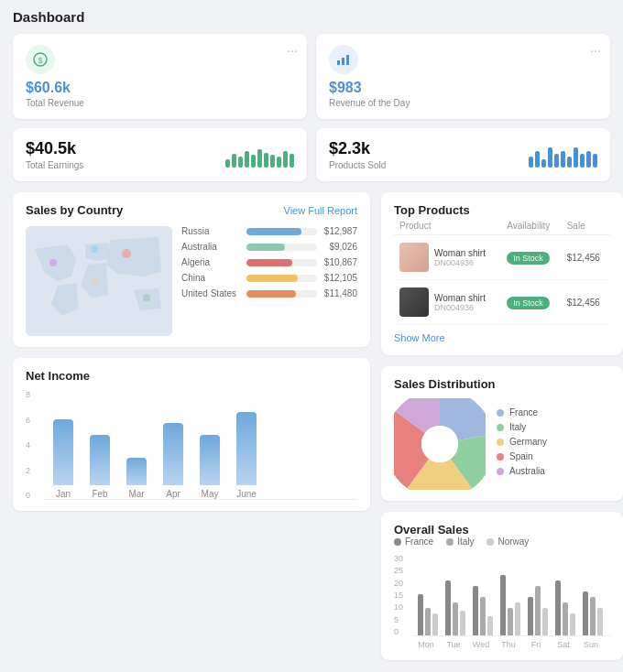 The height and width of the screenshot is (672, 623). I want to click on product-row-2: Woman shirt DN004936 In Stock $12,456, so click(502, 302).